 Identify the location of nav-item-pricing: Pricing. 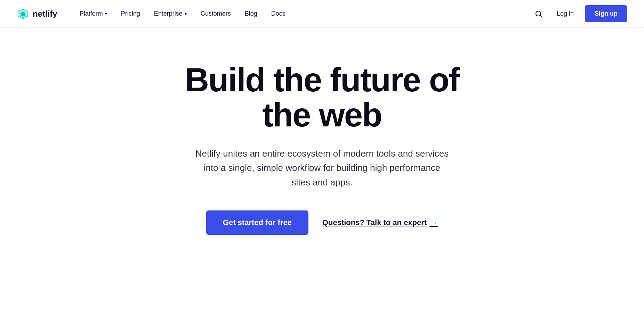
(131, 14).